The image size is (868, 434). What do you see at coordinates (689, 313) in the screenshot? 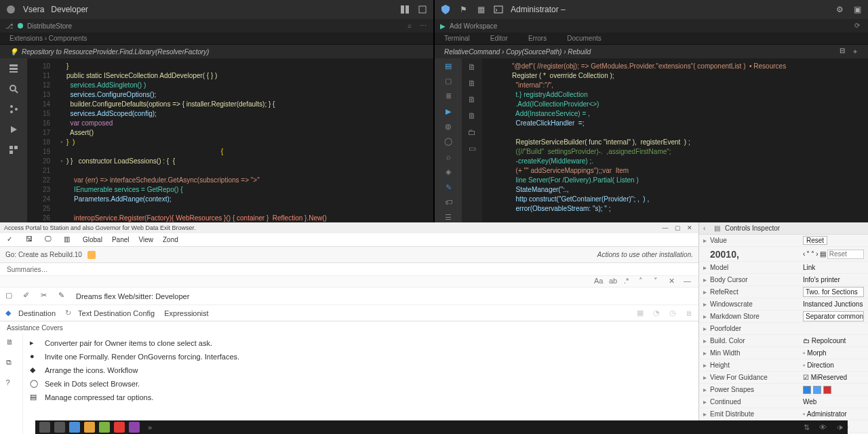
I see `page-icon: 🗎` at bounding box center [689, 313].